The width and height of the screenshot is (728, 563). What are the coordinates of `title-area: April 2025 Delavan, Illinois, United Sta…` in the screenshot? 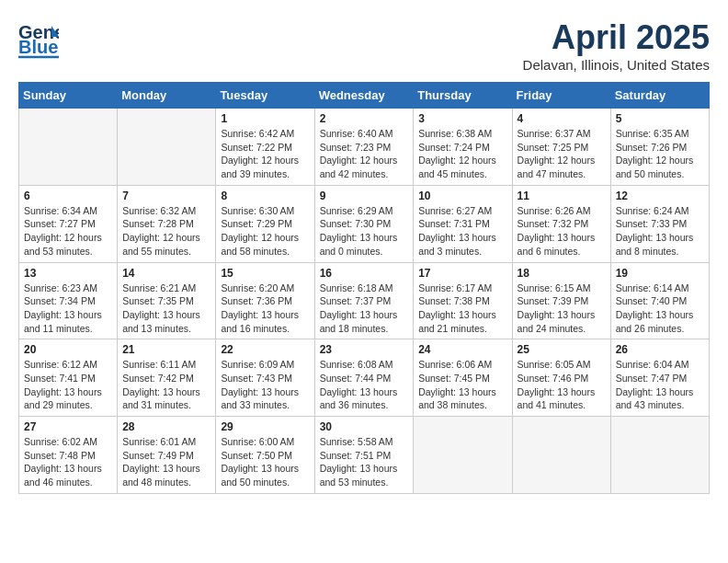 It's located at (616, 46).